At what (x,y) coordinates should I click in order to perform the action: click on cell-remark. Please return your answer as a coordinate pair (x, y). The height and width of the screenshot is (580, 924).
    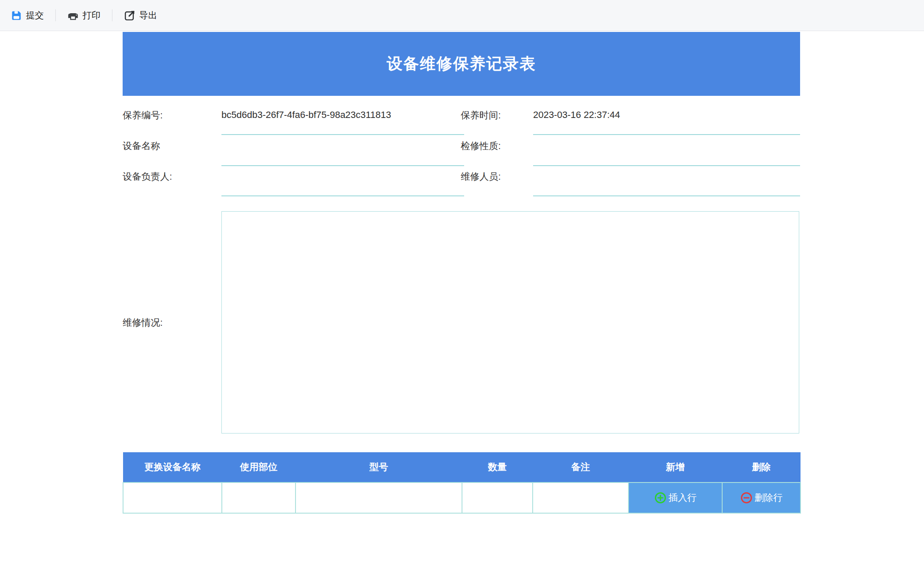
    Looking at the image, I should click on (581, 498).